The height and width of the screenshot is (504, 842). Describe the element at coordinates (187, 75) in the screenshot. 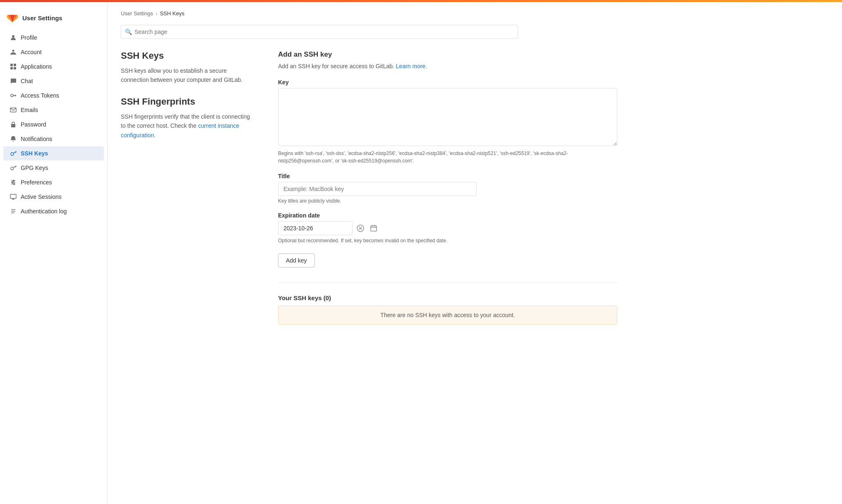

I see `ssh-keys-section-desc: SSH keys allow you to establish a secure…` at that location.